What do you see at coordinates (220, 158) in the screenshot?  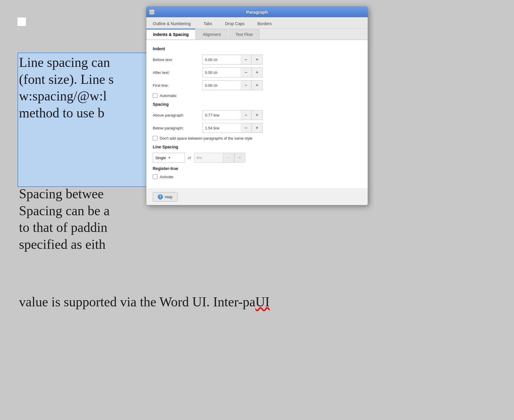 I see `line-spacing-value-spinner: − +` at bounding box center [220, 158].